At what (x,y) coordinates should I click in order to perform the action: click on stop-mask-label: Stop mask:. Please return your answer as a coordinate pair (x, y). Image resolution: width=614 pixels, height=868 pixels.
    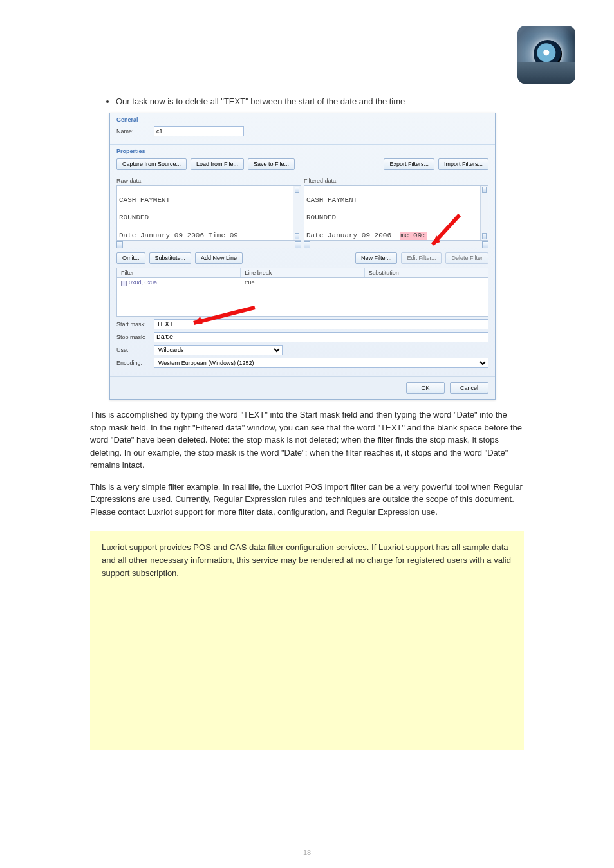
    Looking at the image, I should click on (133, 337).